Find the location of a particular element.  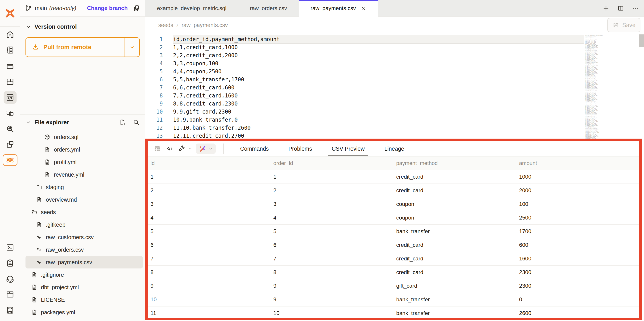

csv-cell: 9 is located at coordinates (332, 286).